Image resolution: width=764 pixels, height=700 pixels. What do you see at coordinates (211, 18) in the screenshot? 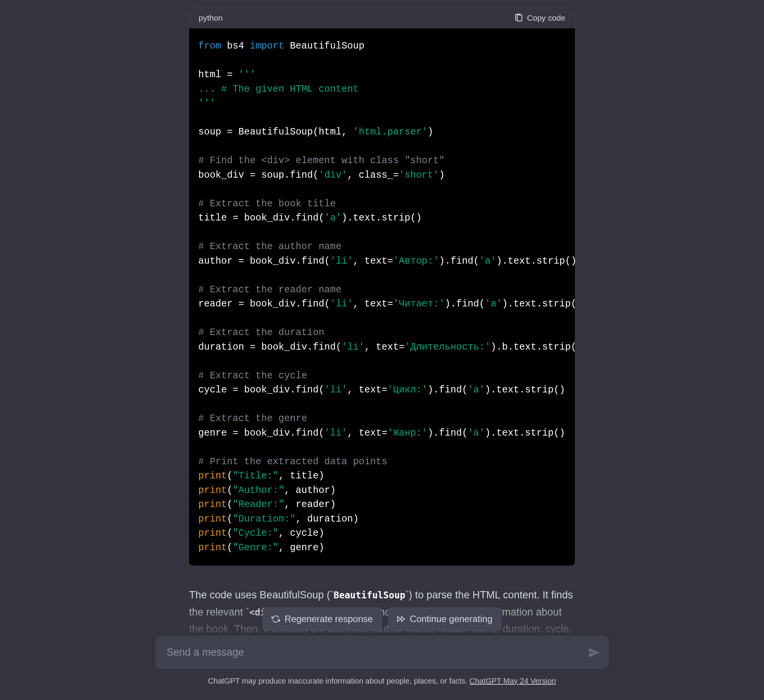
I see `code-language-label: python` at bounding box center [211, 18].